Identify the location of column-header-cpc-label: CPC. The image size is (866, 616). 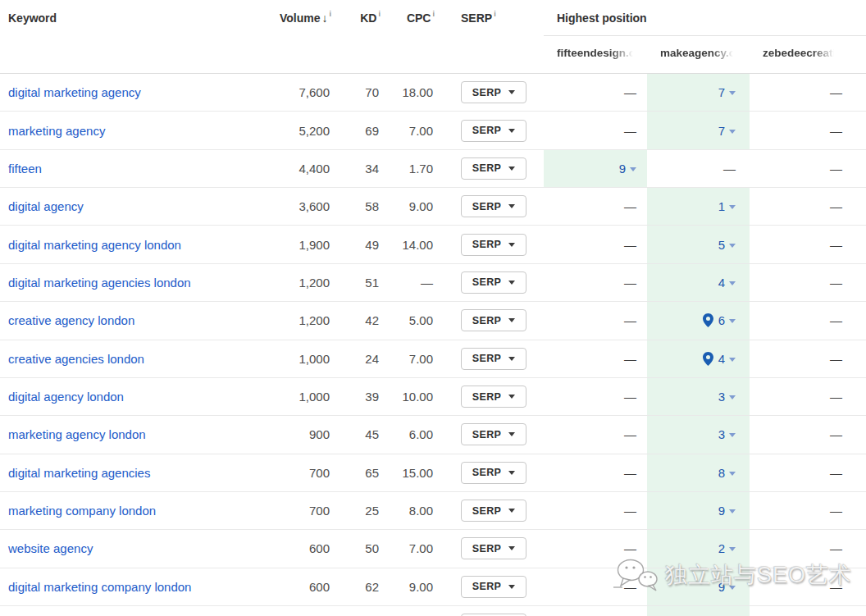
(419, 18).